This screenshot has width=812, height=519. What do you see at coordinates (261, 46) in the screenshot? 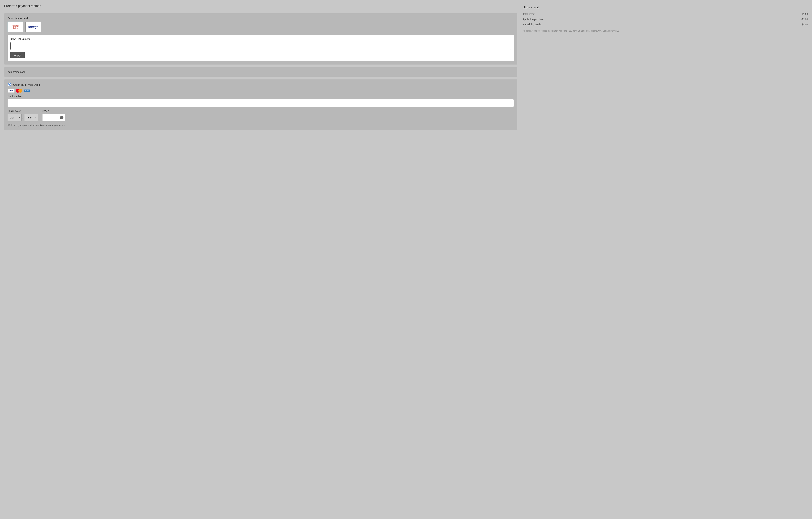
I see `pin-input` at bounding box center [261, 46].